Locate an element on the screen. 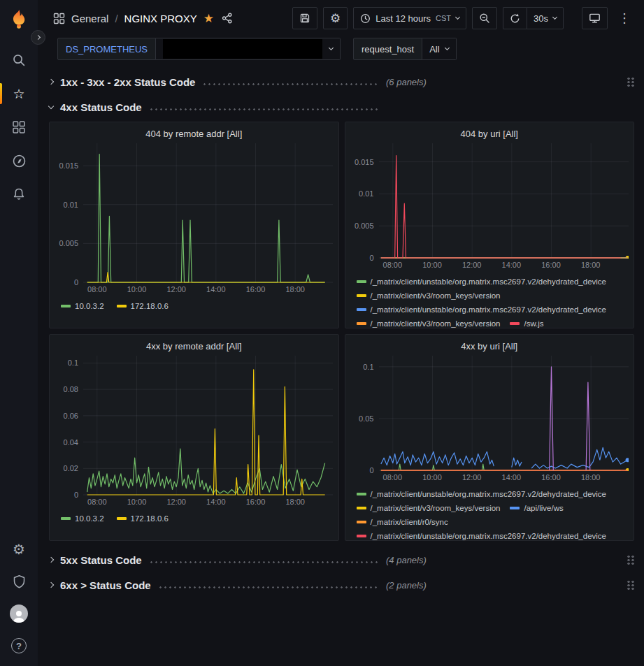 The height and width of the screenshot is (666, 644). sidebar-item-help: ? is located at coordinates (19, 646).